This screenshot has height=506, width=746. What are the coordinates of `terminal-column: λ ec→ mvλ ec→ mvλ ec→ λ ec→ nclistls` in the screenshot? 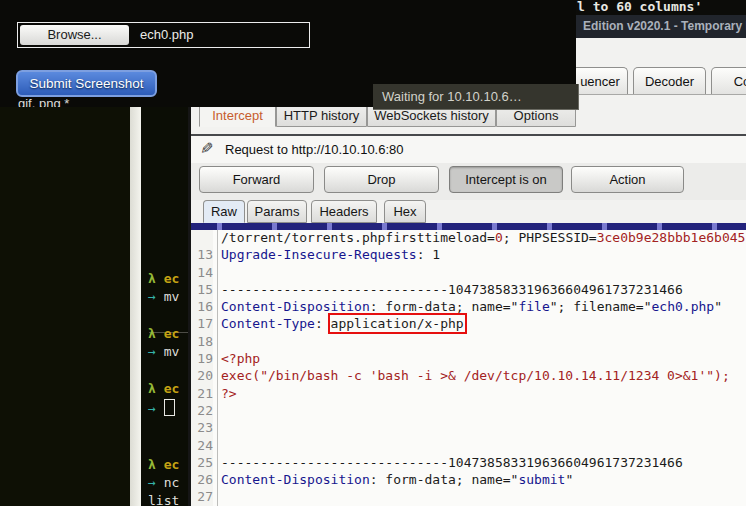 It's located at (164, 306).